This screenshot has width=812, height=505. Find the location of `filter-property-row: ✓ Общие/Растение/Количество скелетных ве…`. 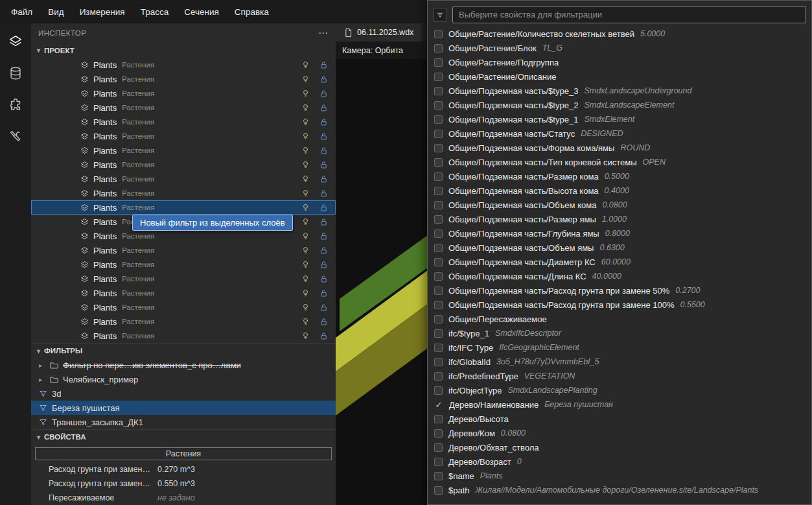

filter-property-row: ✓ Общие/Растение/Количество скелетных ве… is located at coordinates (620, 34).